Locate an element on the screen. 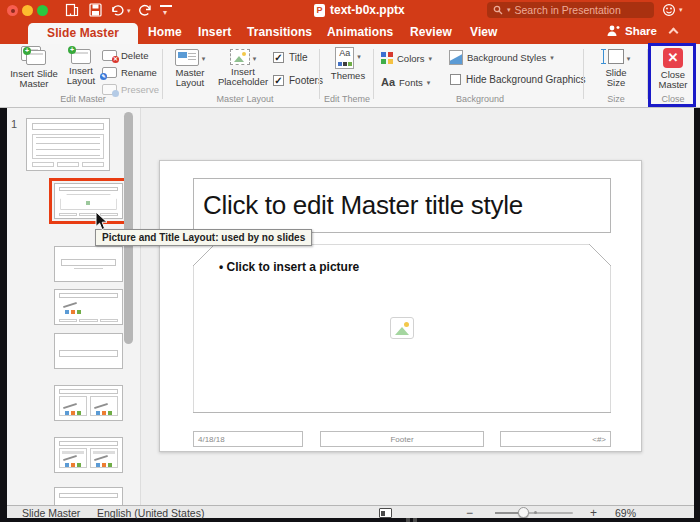 This screenshot has width=700, height=522. powerpoint-file-icon is located at coordinates (320, 10).